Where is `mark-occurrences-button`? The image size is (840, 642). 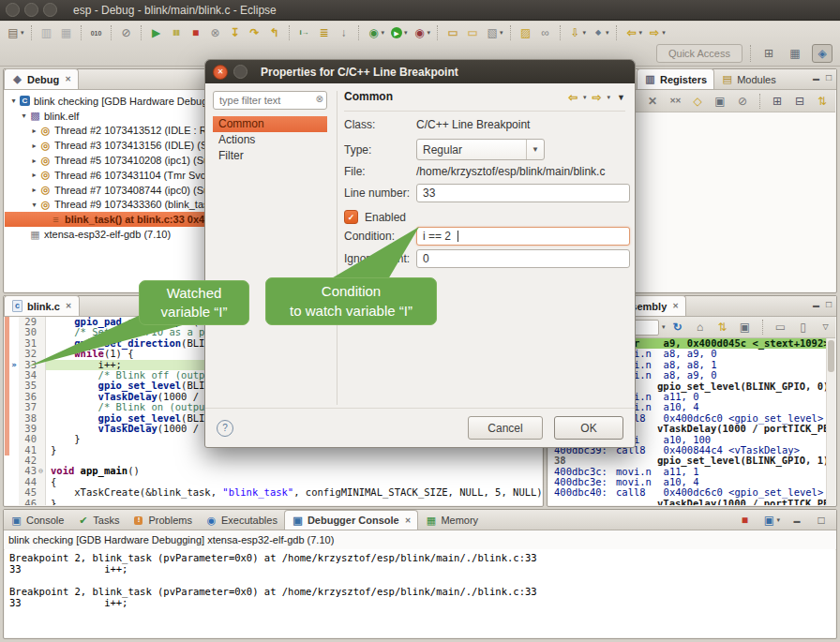 mark-occurrences-button is located at coordinates (526, 33).